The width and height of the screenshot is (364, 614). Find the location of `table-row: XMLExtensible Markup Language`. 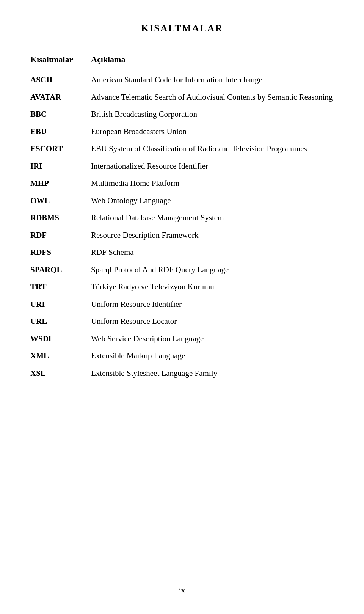

table-row: XMLExtensible Markup Language is located at coordinates (182, 356).